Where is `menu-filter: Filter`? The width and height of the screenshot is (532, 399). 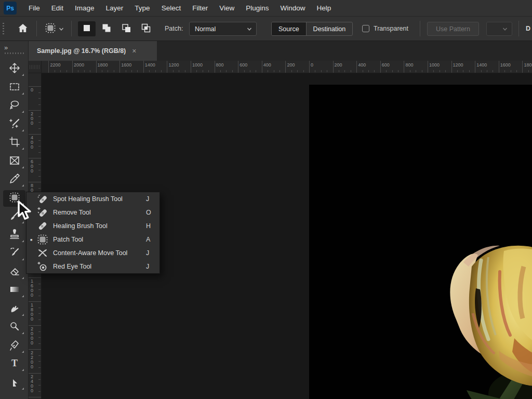
menu-filter: Filter is located at coordinates (200, 8).